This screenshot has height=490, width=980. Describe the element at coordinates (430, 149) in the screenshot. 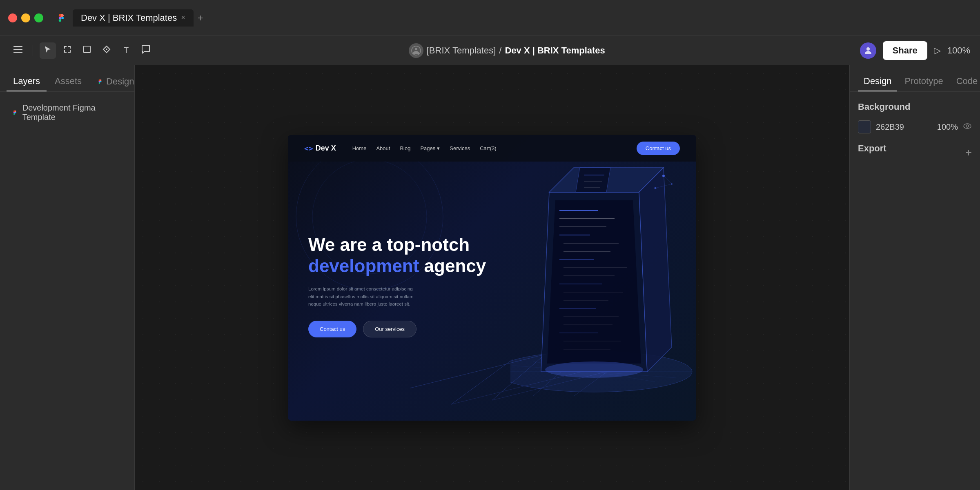

I see `nav-pages: Pages ▾` at that location.